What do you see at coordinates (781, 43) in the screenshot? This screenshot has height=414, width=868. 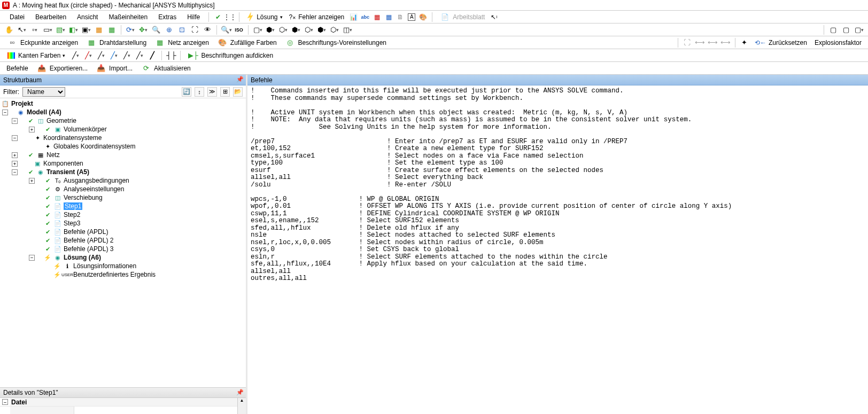 I see `zuruck-button: ⟲← Zurücksetzen` at bounding box center [781, 43].